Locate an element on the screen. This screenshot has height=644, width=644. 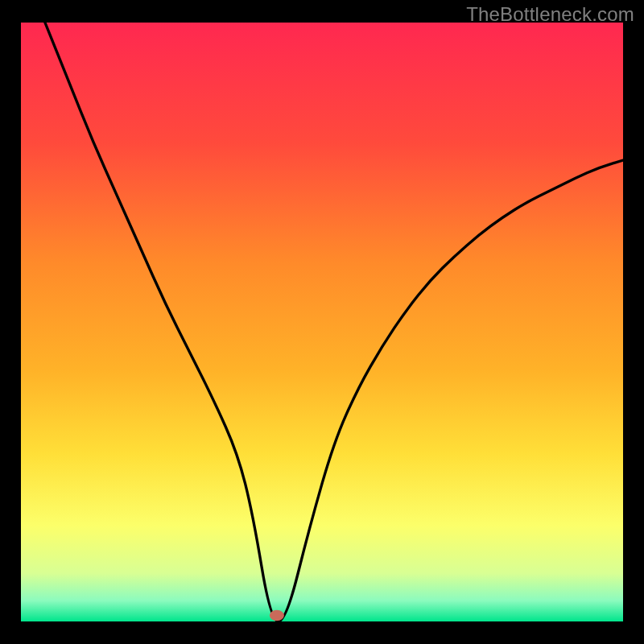
watermark-text: TheBottleneck.com is located at coordinates (551, 14).